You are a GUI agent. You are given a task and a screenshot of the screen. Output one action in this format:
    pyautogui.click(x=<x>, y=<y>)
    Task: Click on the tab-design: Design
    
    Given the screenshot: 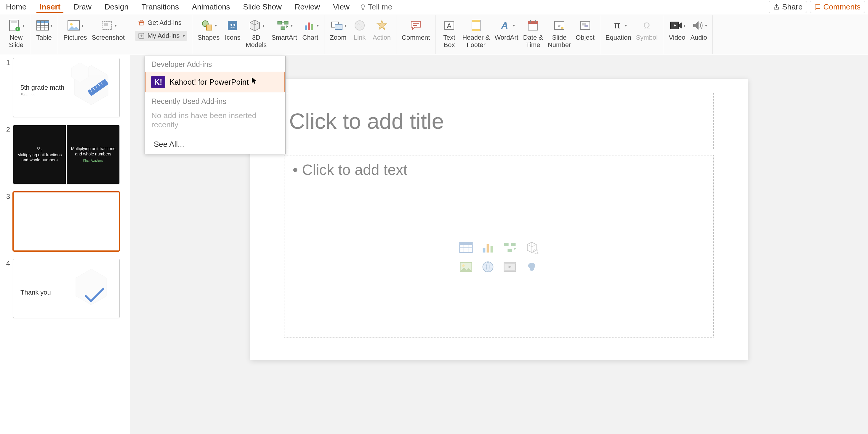 What is the action you would take?
    pyautogui.click(x=117, y=7)
    